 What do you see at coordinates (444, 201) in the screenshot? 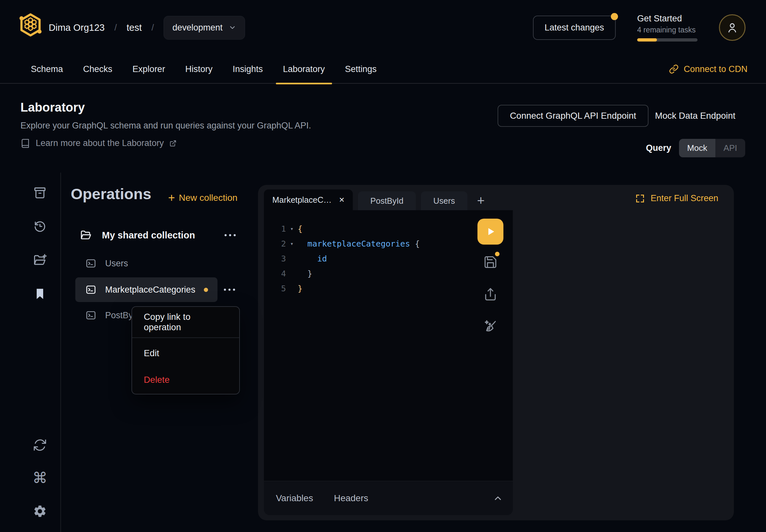
I see `editor-tab-label: Users` at bounding box center [444, 201].